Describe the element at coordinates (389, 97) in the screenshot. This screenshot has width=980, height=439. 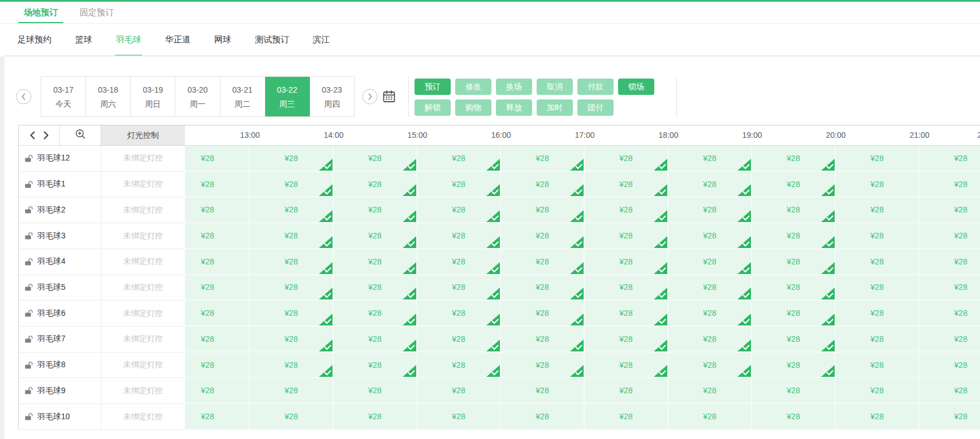
I see `calendar-button` at that location.